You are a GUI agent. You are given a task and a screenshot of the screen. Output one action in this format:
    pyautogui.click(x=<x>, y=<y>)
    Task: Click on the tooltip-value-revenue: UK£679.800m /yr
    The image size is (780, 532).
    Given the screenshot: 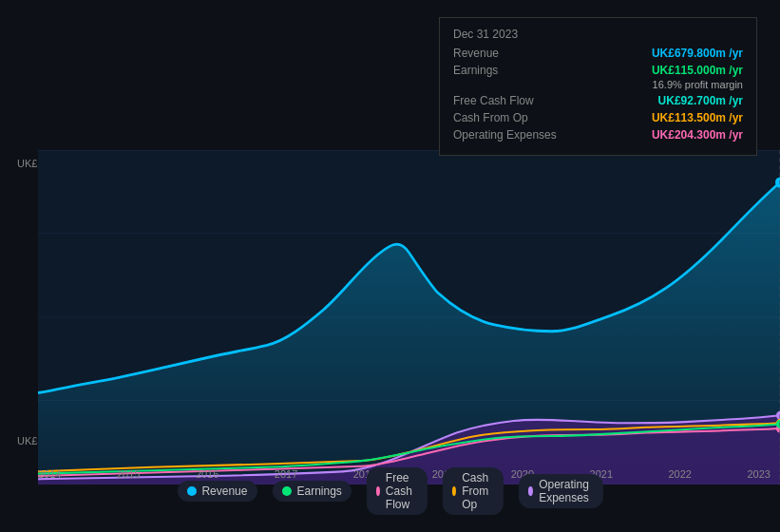 What is the action you would take?
    pyautogui.click(x=697, y=53)
    